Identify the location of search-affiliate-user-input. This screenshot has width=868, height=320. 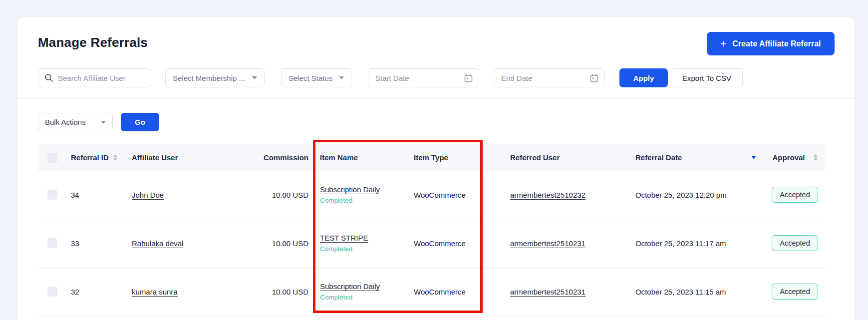
(102, 78).